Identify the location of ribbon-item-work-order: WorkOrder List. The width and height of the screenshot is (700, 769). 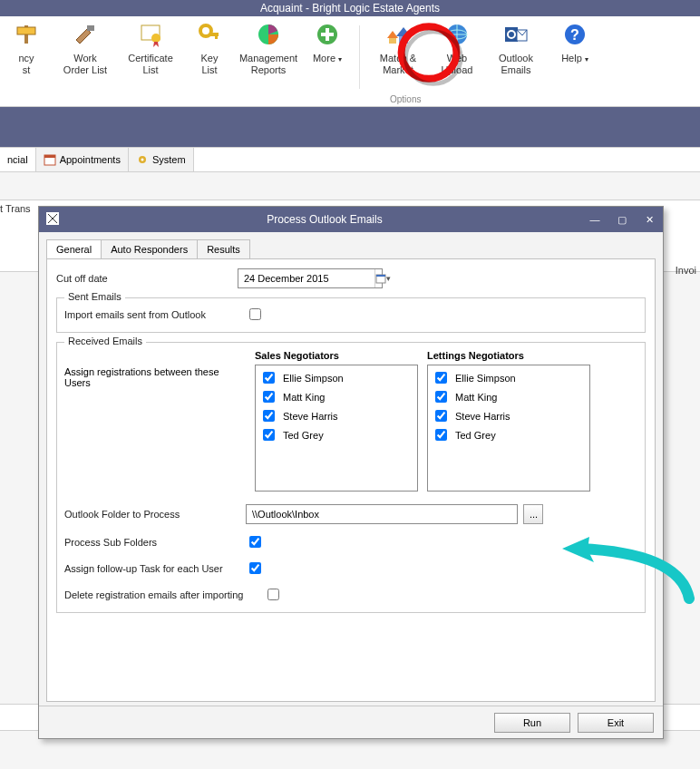
(85, 47).